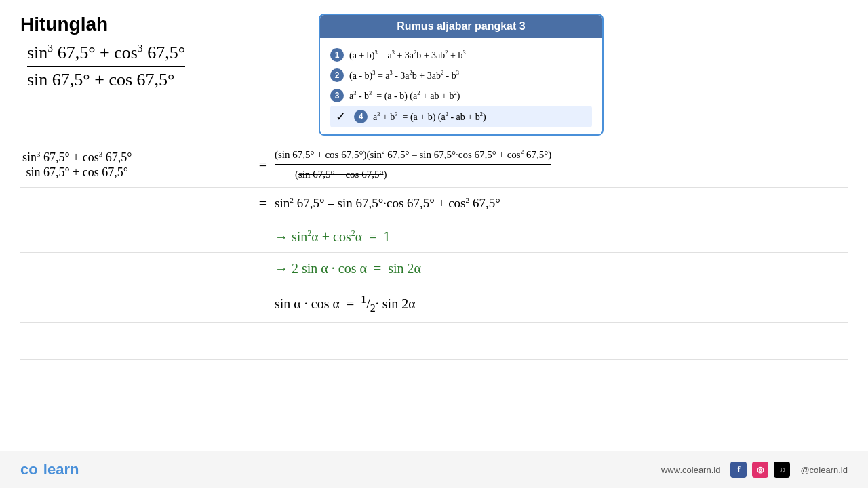 The image size is (868, 488). Describe the element at coordinates (430, 117) in the screenshot. I see `formula-text-4: a3 + b3 = (a + b) (a2 - ab + b2)` at that location.